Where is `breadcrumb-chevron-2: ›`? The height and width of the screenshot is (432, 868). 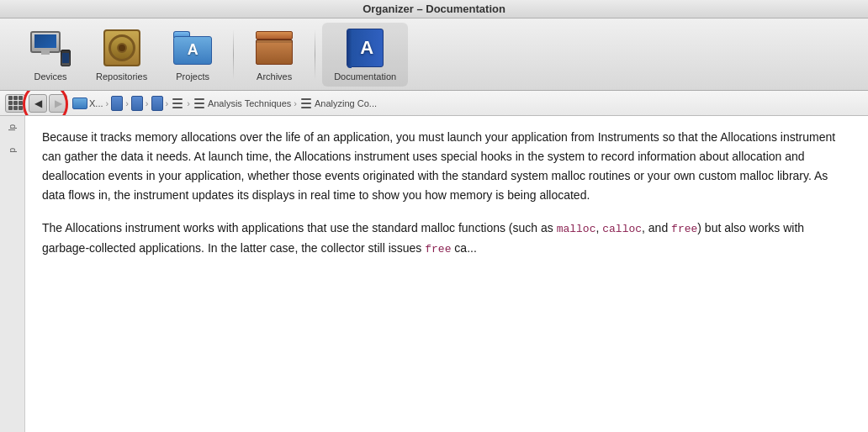
breadcrumb-chevron-2: › is located at coordinates (147, 103).